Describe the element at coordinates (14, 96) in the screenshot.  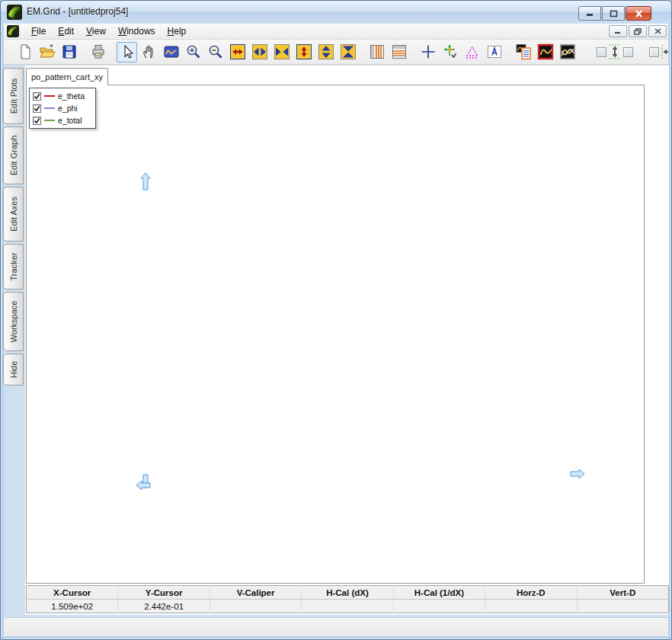
I see `sidebar-tab-edit-plots: Edit Plots` at that location.